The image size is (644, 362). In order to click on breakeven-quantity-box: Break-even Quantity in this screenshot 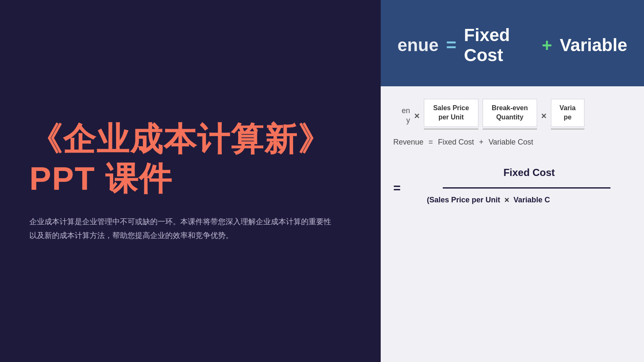, I will do `click(510, 113)`.